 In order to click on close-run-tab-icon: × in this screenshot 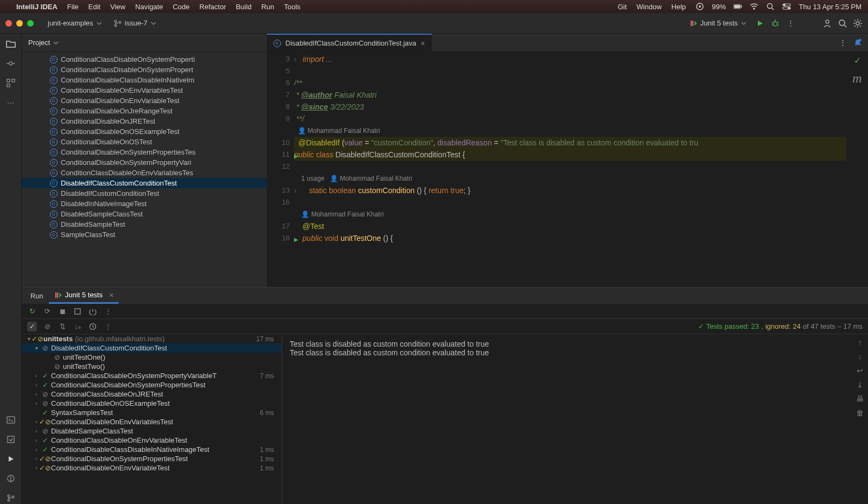, I will do `click(111, 295)`.